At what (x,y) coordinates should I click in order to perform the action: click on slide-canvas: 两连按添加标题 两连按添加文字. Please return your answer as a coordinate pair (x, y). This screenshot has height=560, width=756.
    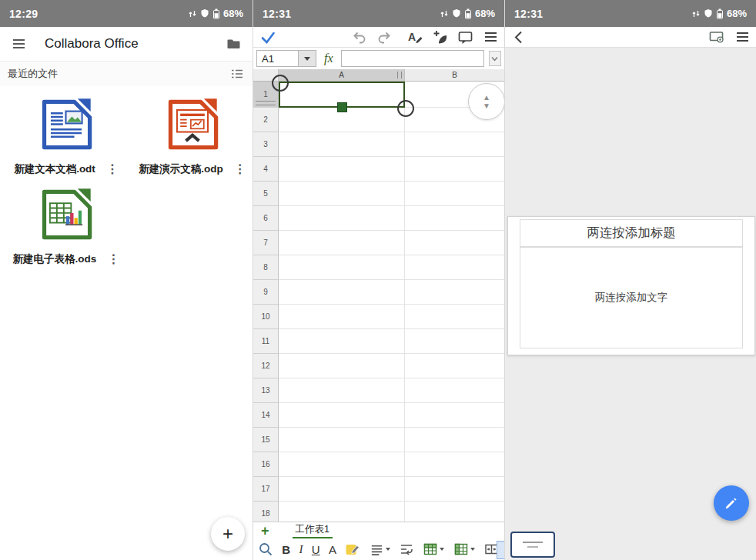
    Looking at the image, I should click on (631, 286).